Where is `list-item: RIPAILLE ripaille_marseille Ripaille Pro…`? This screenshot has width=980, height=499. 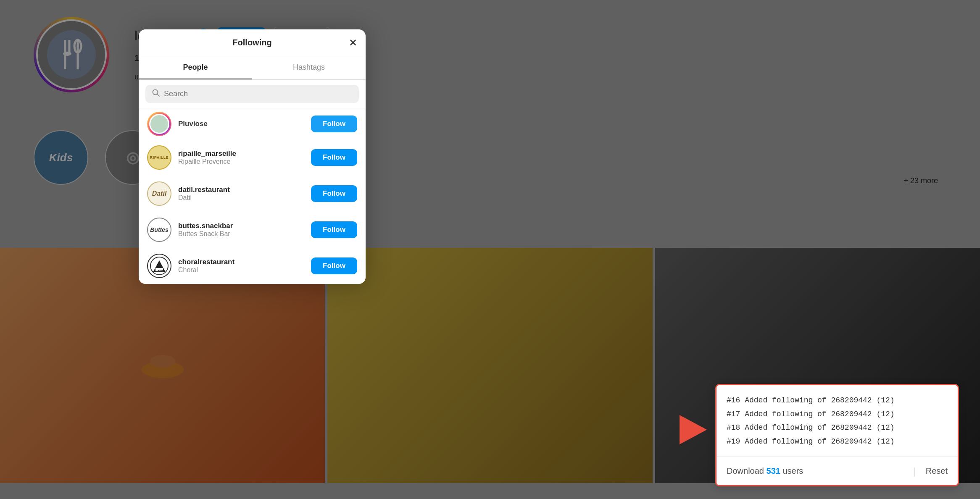
list-item: RIPAILLE ripaille_marseille Ripaille Pro… is located at coordinates (252, 158).